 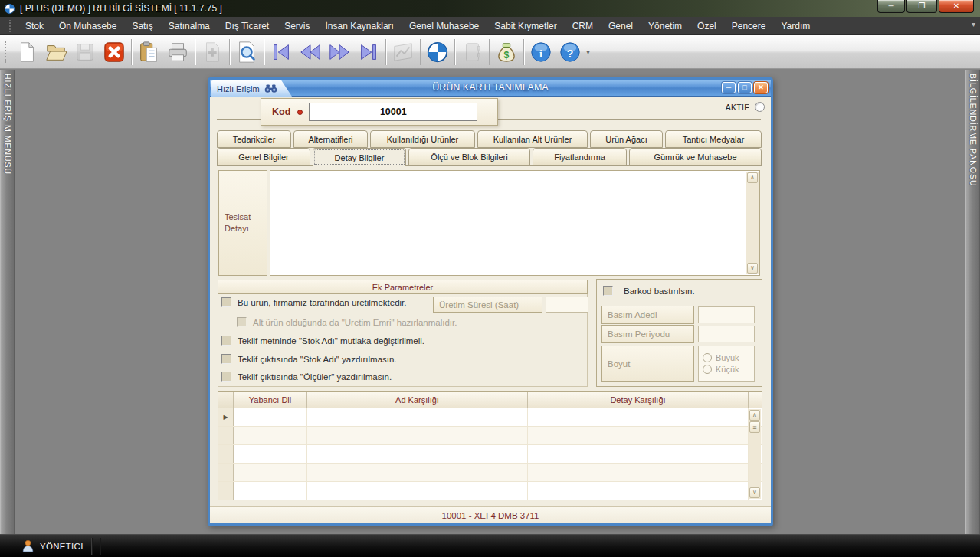 What do you see at coordinates (922, 6) in the screenshot?
I see `restore-button: ❐` at bounding box center [922, 6].